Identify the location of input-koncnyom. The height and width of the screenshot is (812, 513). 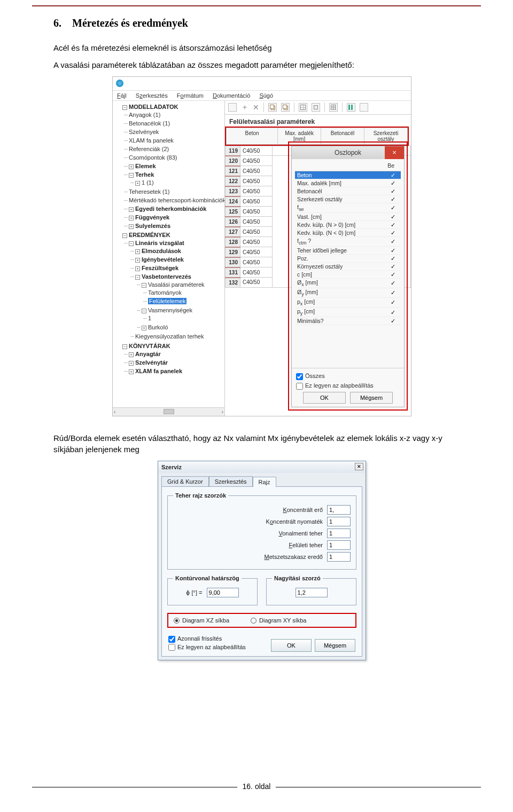
(339, 522).